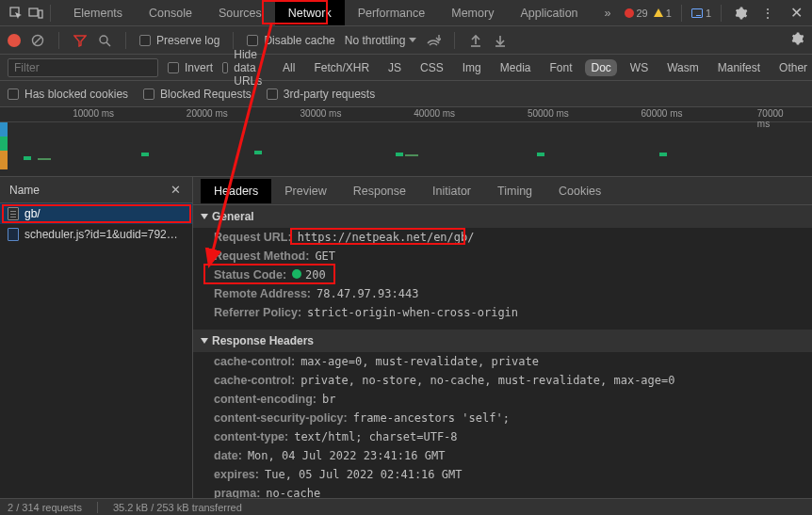 This screenshot has width=812, height=515. What do you see at coordinates (503, 217) in the screenshot?
I see `section-general: General` at bounding box center [503, 217].